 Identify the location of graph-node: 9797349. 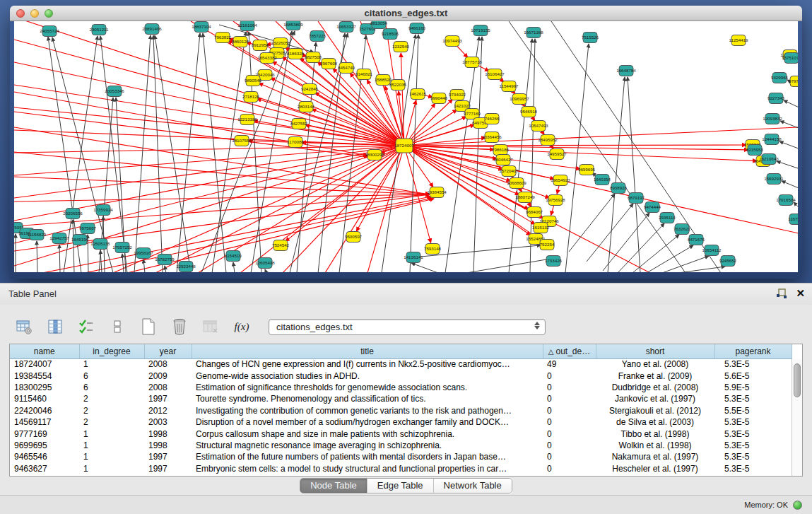
(793, 82).